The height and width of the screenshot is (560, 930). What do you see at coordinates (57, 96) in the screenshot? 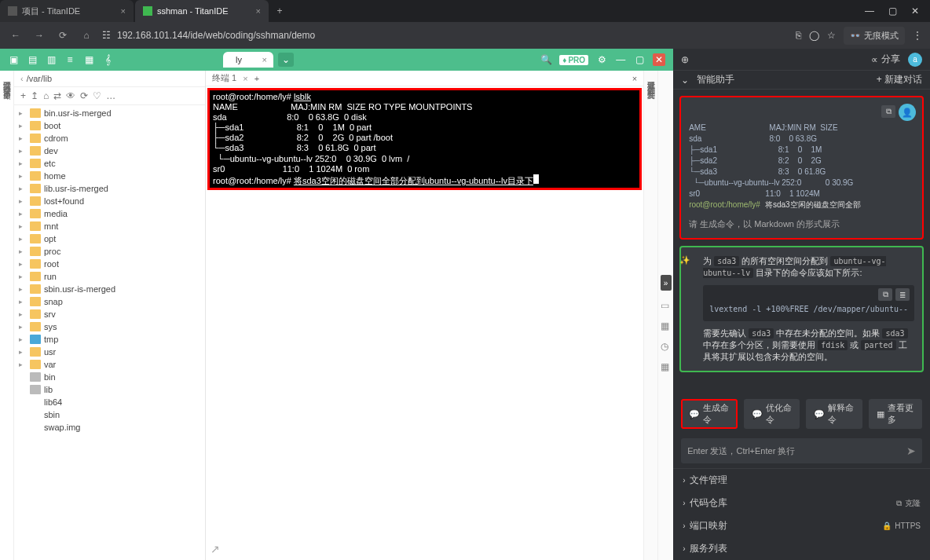
I see `swap-icon: ⇄` at bounding box center [57, 96].